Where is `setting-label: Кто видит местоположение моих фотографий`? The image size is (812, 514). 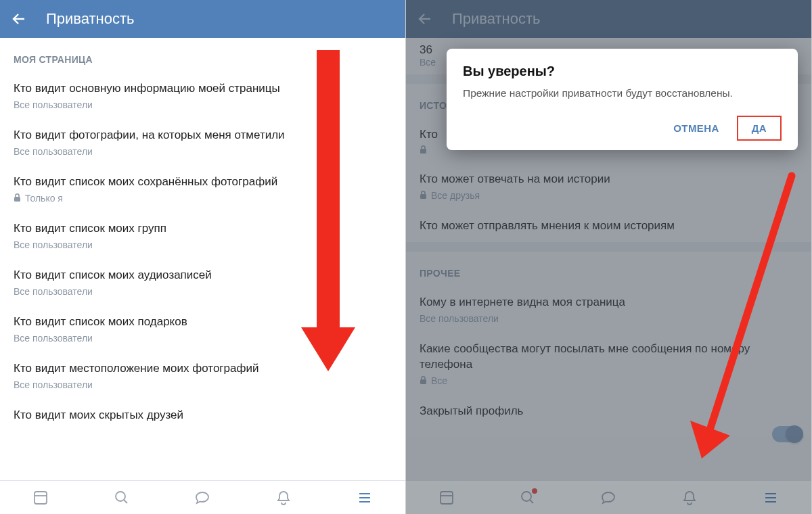
setting-label: Кто видит местоположение моих фотографий is located at coordinates (203, 369).